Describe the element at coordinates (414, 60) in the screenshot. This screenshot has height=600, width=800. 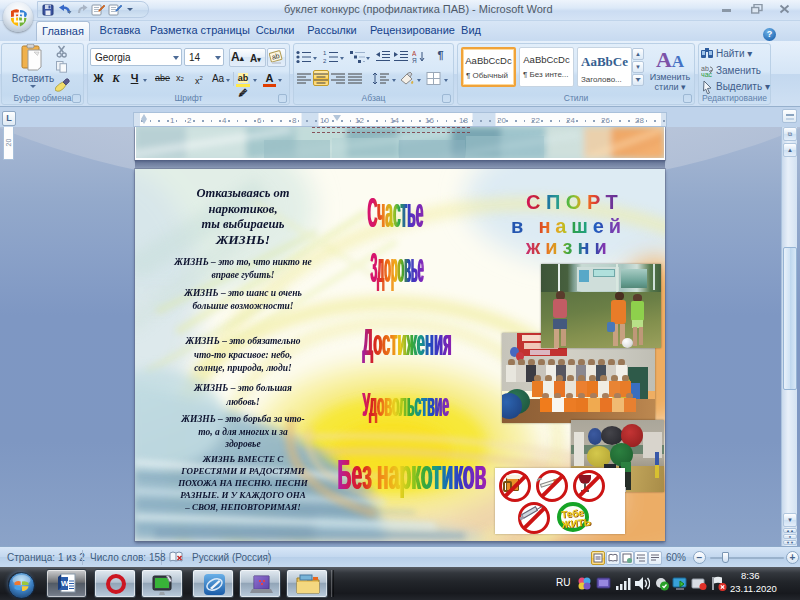
I see `svg-text: Я` at that location.